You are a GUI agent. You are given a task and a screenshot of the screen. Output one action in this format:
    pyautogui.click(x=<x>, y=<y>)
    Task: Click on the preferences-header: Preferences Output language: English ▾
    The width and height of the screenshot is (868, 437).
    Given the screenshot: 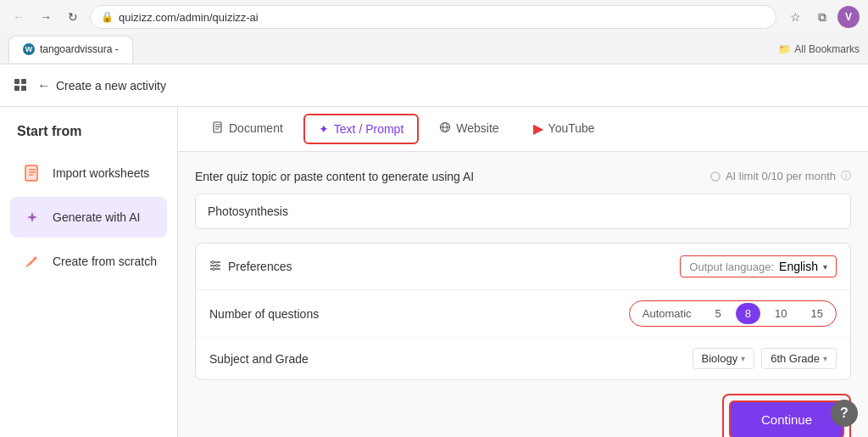 What is the action you would take?
    pyautogui.click(x=523, y=266)
    